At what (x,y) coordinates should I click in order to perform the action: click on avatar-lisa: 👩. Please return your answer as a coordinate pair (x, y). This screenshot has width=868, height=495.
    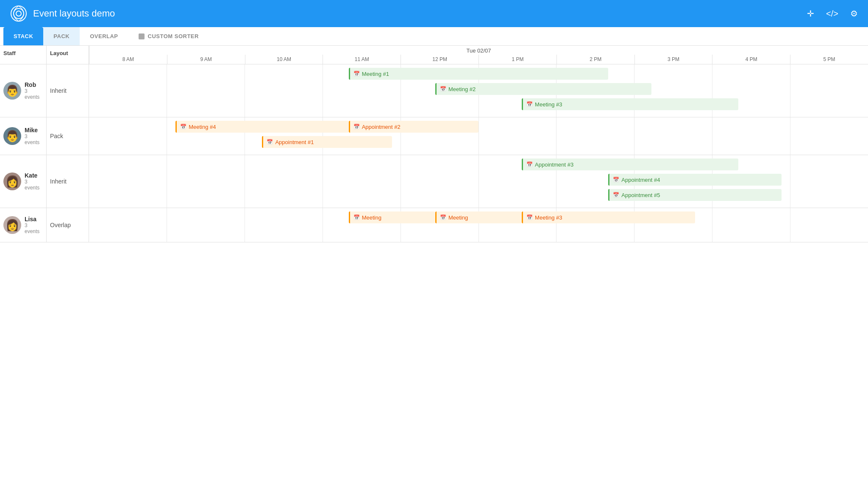
    Looking at the image, I should click on (12, 225).